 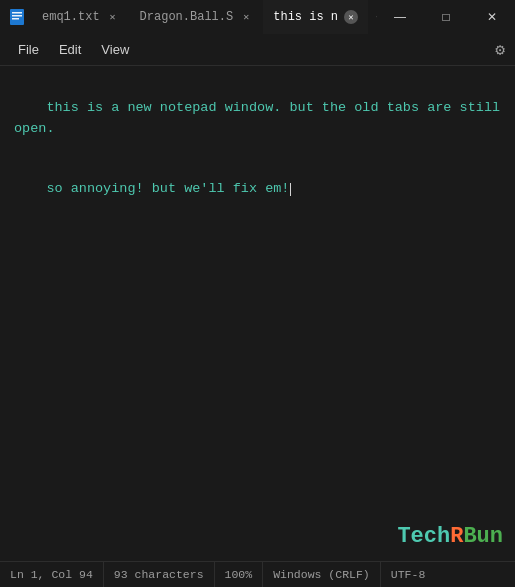 I want to click on menu-file: File, so click(x=28, y=50).